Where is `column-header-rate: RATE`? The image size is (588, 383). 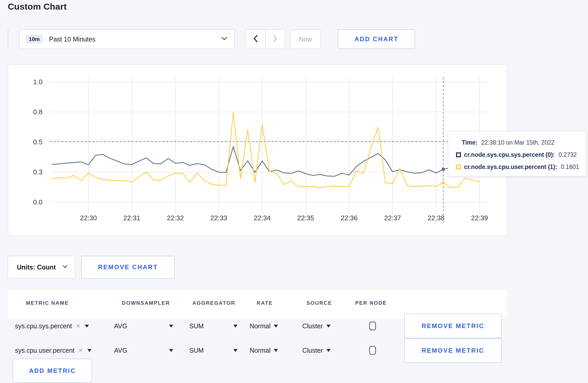
column-header-rate: RATE is located at coordinates (265, 303).